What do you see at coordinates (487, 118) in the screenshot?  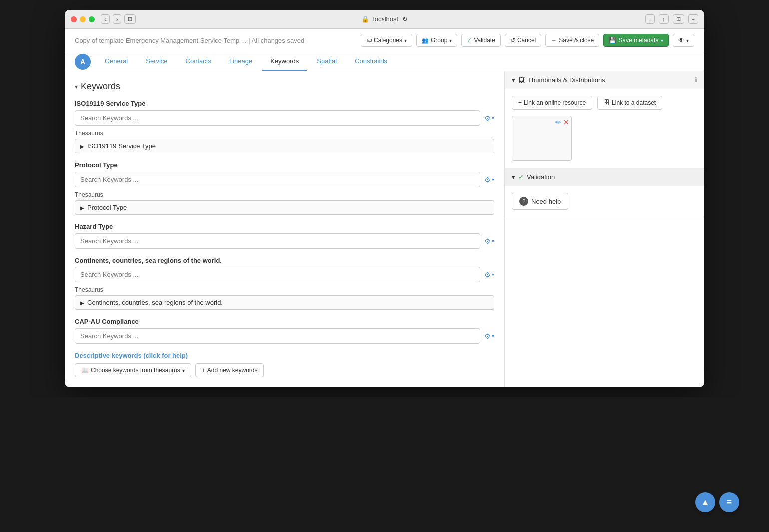 I see `gear-icon: ⚙` at bounding box center [487, 118].